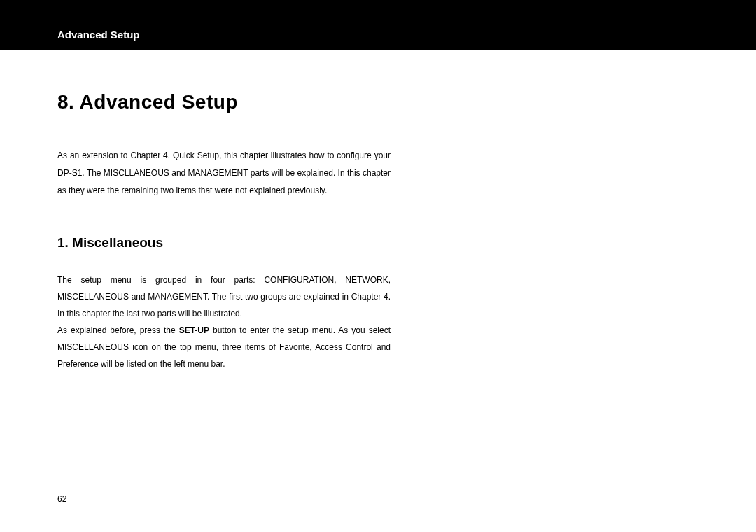 The image size is (756, 532). What do you see at coordinates (224, 243) in the screenshot?
I see `section-title: 1. Miscellaneous` at bounding box center [224, 243].